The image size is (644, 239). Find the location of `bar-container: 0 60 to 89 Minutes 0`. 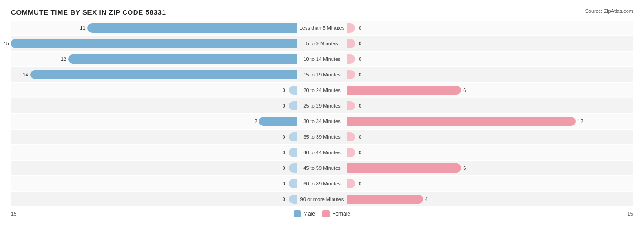

bar-container: 0 60 to 89 Minutes 0 is located at coordinates (322, 184).